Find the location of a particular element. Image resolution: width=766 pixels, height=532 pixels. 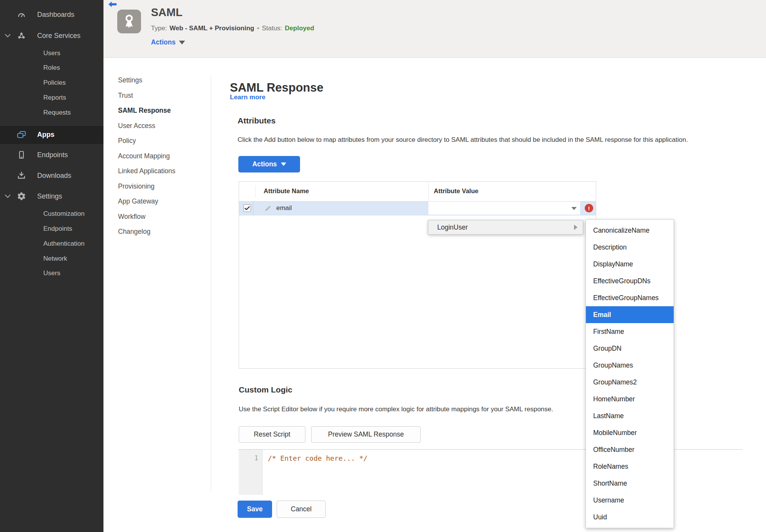

row-checkbox is located at coordinates (247, 208).